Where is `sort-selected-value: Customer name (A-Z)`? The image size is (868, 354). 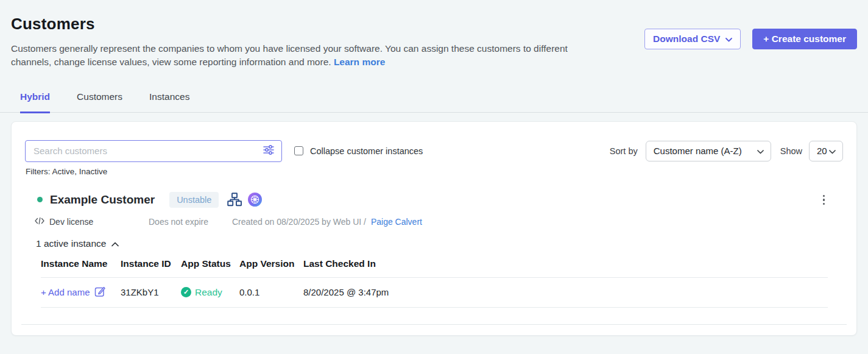 sort-selected-value: Customer name (A-Z) is located at coordinates (698, 151).